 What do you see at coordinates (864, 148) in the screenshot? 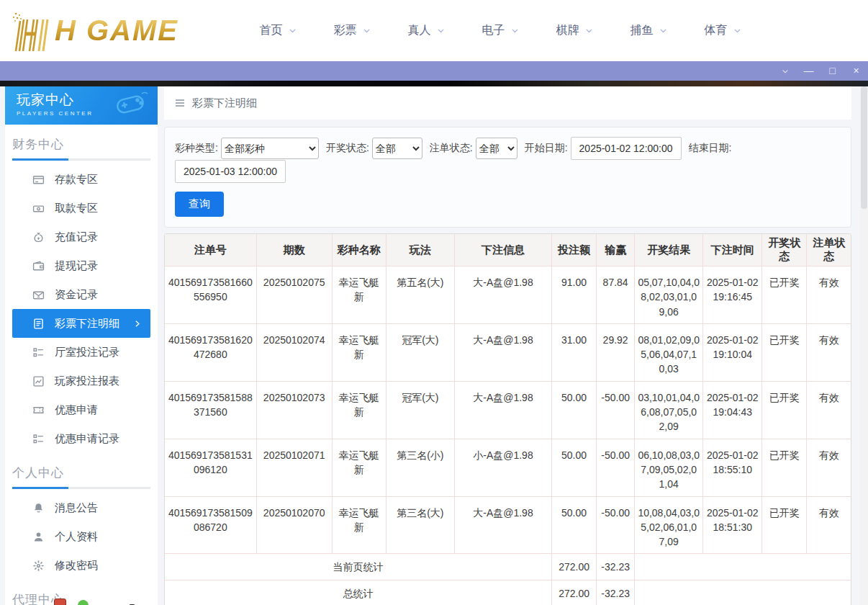
I see `scrollbar-thumb` at bounding box center [864, 148].